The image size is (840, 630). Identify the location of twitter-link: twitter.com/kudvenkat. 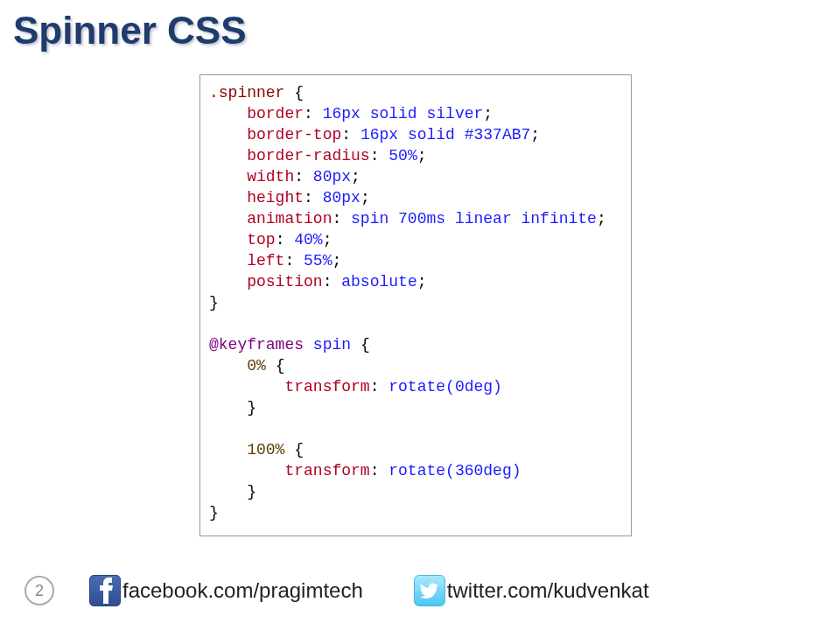
(532, 591).